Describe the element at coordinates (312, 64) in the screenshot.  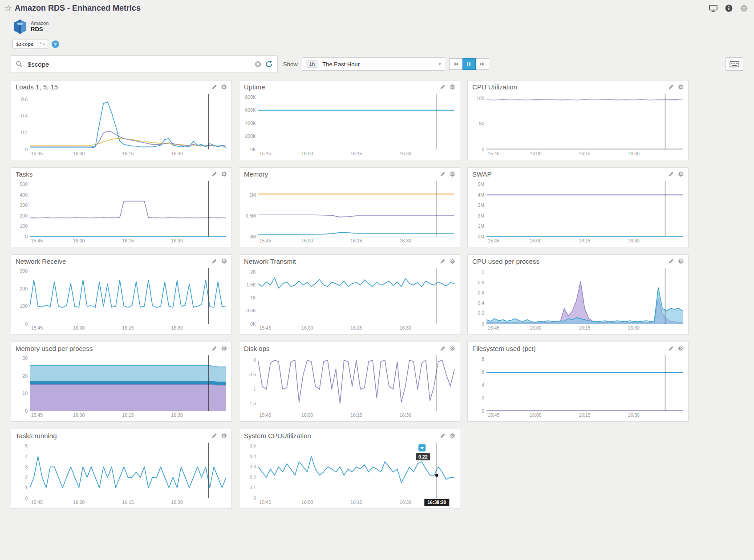
I see `range-badge: 1h` at that location.